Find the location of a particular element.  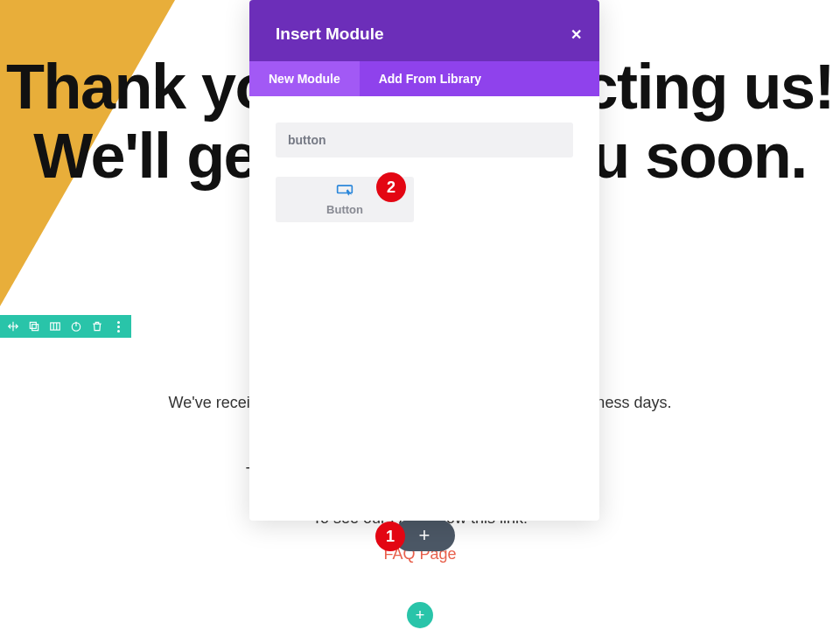

annotation-badge-2: 2 is located at coordinates (391, 187).